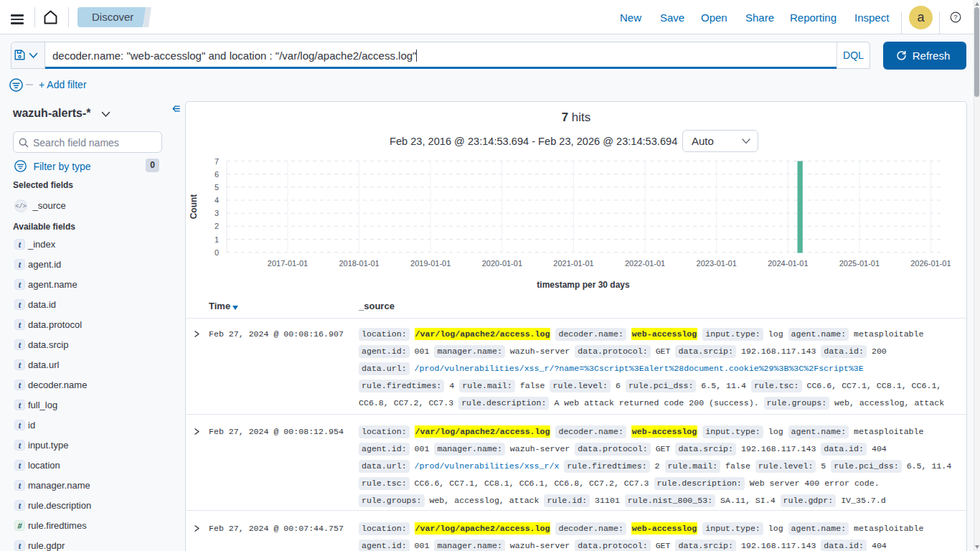  What do you see at coordinates (288, 263) in the screenshot?
I see `svg-text: 2017-01-01` at bounding box center [288, 263].